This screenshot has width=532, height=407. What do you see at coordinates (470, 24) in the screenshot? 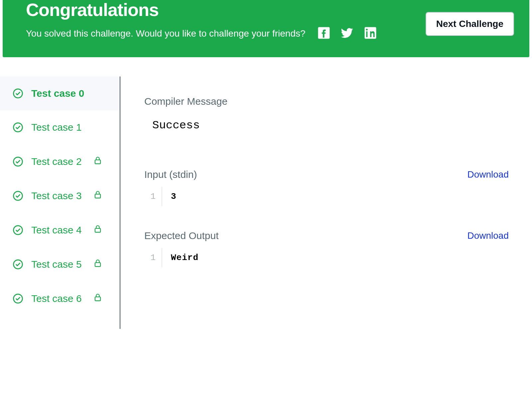
I see `next-challenge-button: Next Challenge` at bounding box center [470, 24].